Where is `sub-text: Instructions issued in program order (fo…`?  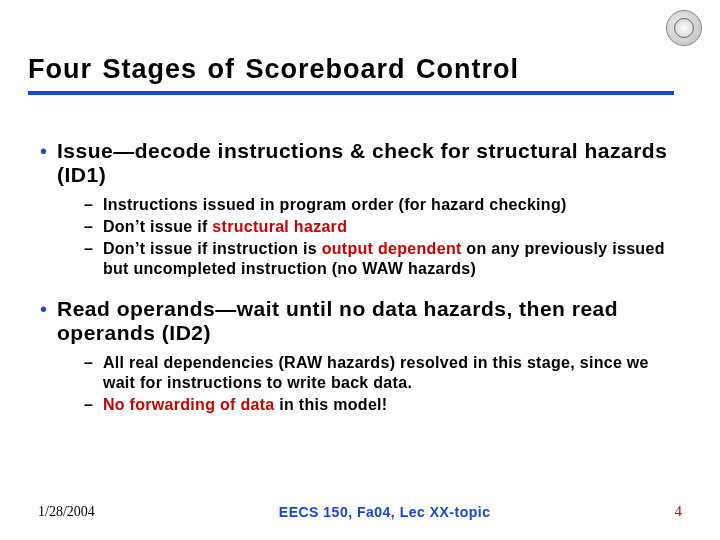
sub-text: Instructions issued in program order (fo… is located at coordinates (335, 205).